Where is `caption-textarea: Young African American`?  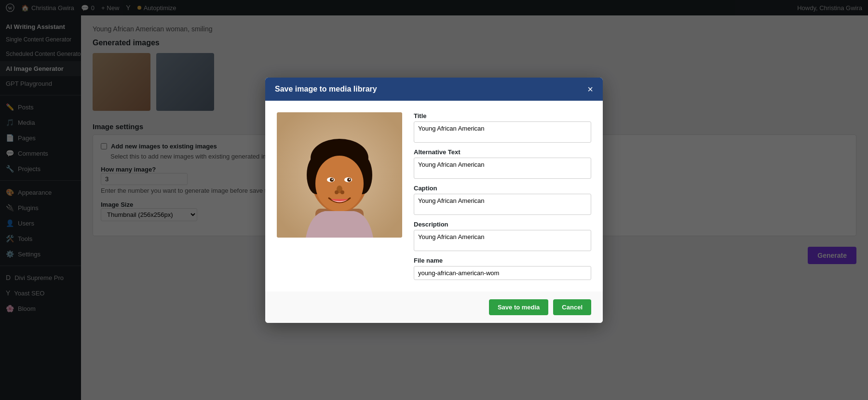
caption-textarea: Young African American is located at coordinates (502, 204).